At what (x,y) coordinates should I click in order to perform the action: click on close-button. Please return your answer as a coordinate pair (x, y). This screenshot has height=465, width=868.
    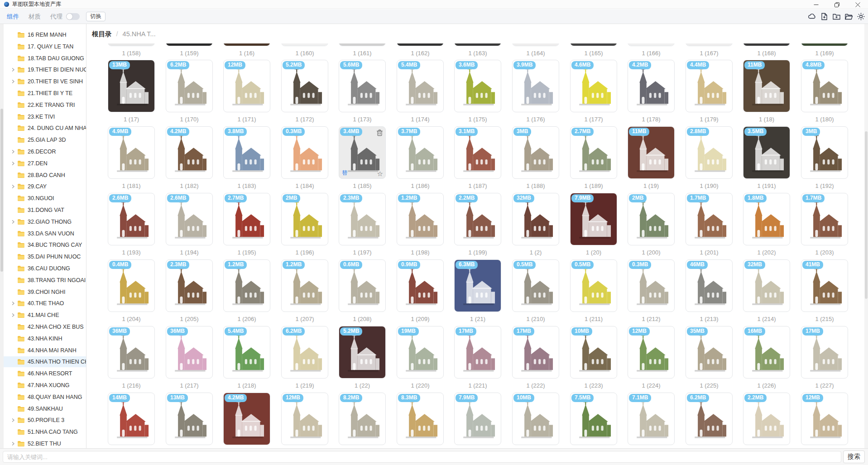
    Looking at the image, I should click on (858, 5).